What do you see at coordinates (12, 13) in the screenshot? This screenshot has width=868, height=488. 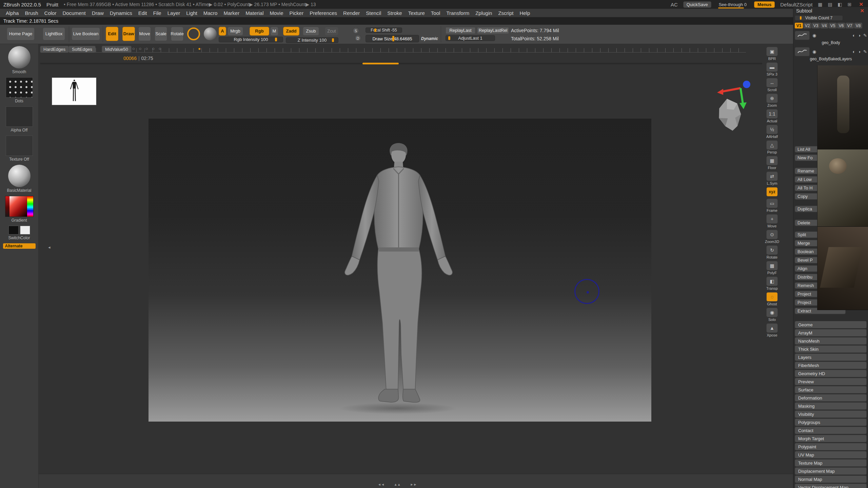 I see `menu-item: Alpha` at bounding box center [12, 13].